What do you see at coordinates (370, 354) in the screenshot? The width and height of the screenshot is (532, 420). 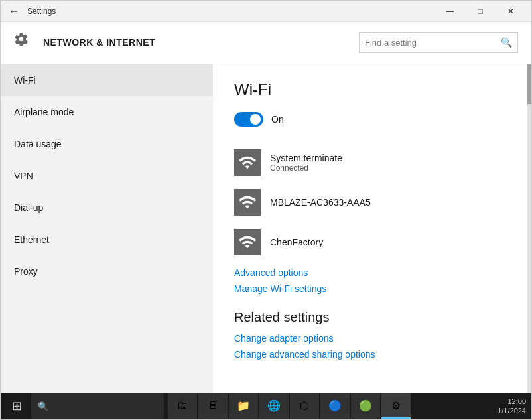 I see `change-sharing-link: Change advanced sharing options` at bounding box center [370, 354].